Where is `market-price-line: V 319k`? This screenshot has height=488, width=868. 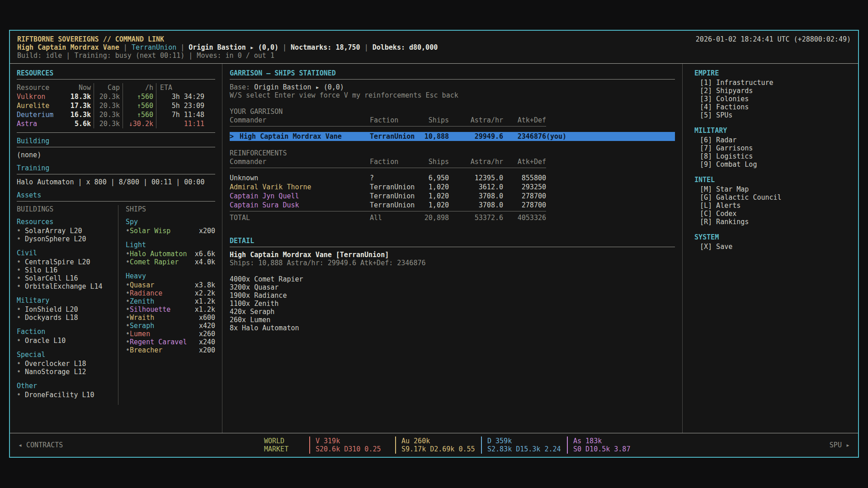
market-price-line: V 319k is located at coordinates (355, 441).